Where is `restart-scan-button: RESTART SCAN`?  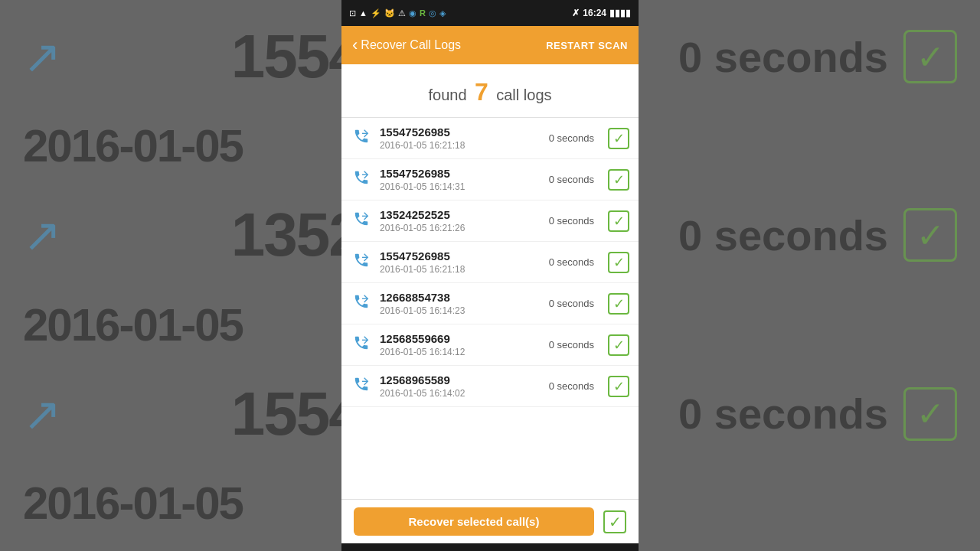 restart-scan-button: RESTART SCAN is located at coordinates (586, 46).